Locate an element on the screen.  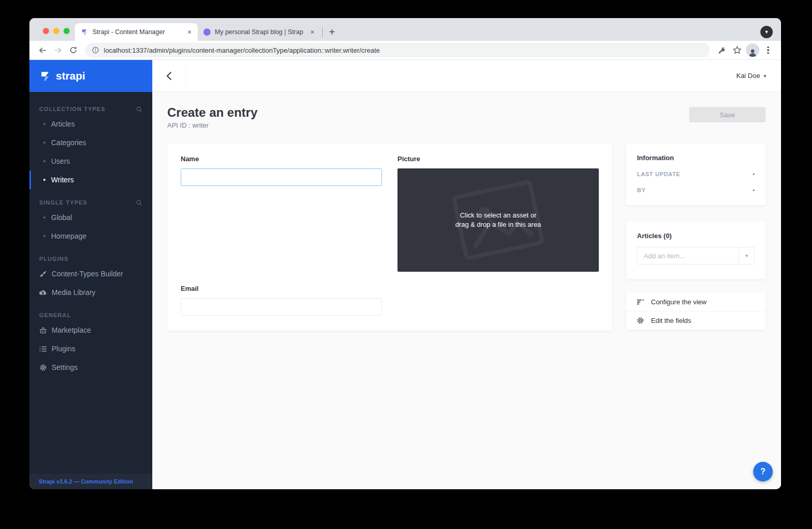
picture-label: Picture is located at coordinates (498, 159).